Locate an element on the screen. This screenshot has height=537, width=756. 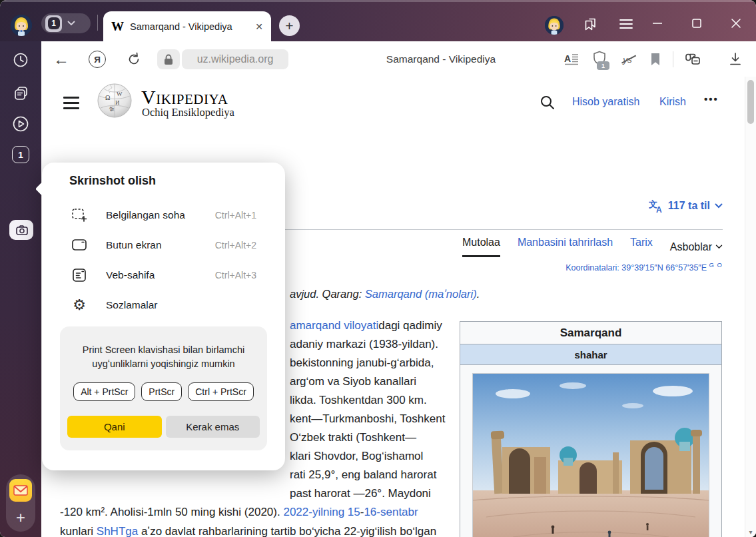
wiki-more-button: ••• is located at coordinates (711, 99).